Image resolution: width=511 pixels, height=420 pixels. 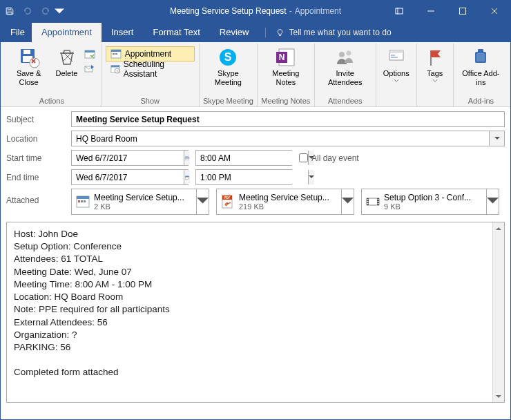 I want to click on end-date-picker, so click(x=130, y=177).